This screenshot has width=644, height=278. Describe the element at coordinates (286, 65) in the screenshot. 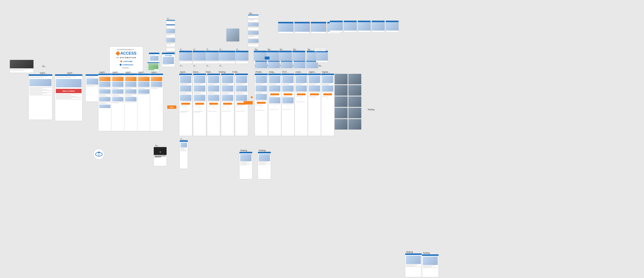

I see `sy-mini-row` at that location.